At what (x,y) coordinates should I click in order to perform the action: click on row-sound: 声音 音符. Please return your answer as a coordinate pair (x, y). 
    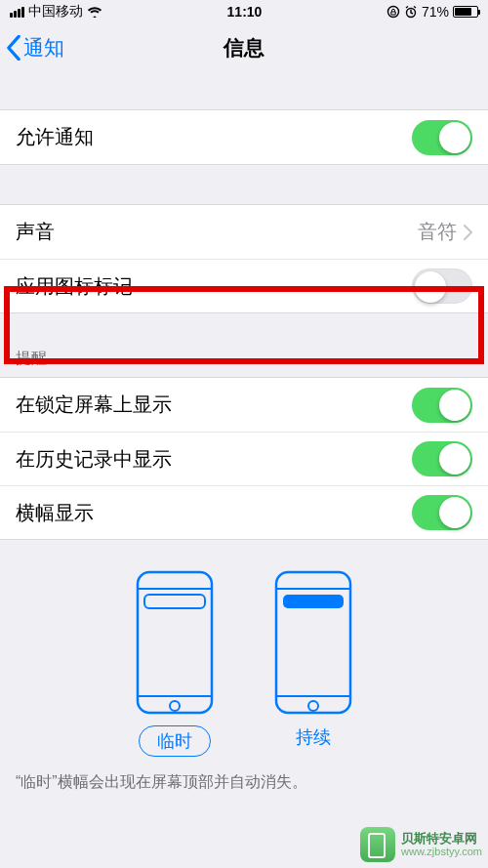
    Looking at the image, I should click on (244, 232).